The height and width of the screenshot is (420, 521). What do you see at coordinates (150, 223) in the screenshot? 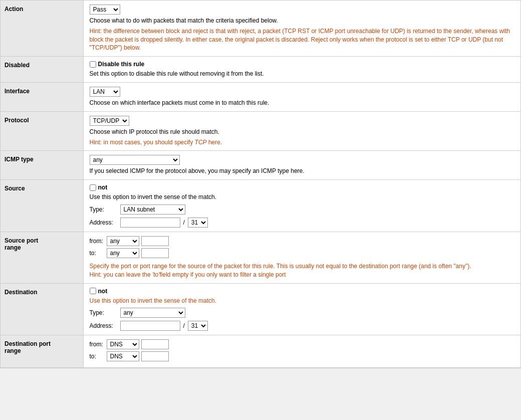
I see `source-address-input` at bounding box center [150, 223].